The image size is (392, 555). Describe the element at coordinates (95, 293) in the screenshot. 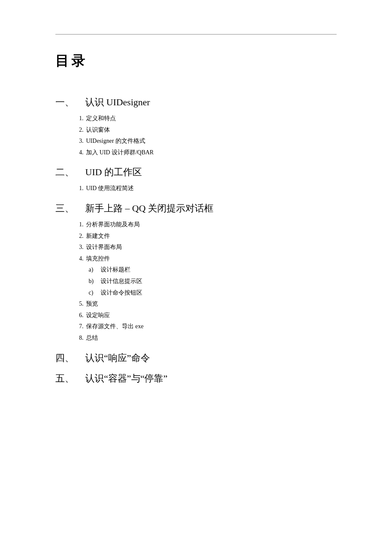

I see `subitem-number: c)` at that location.